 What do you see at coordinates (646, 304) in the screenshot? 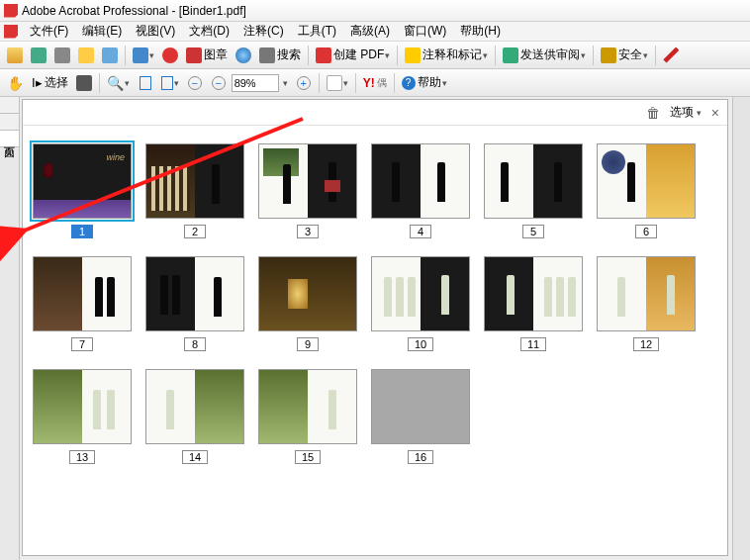
I see `page-thumbnail: 12` at bounding box center [646, 304].